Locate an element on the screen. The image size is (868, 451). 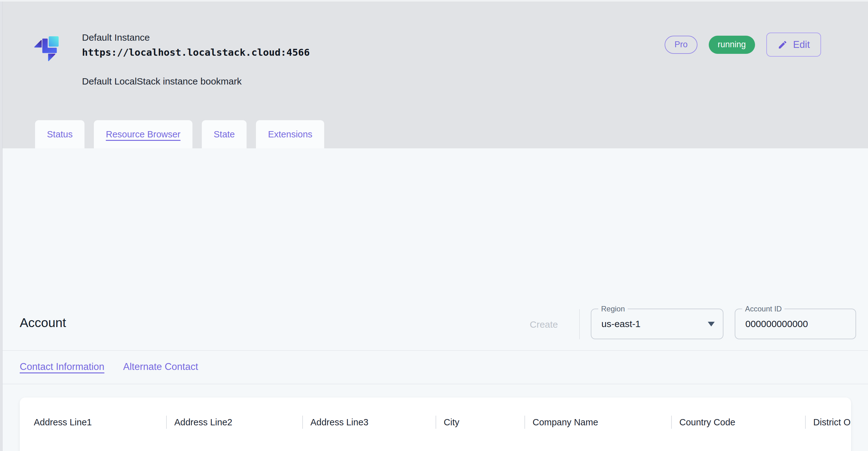
account-id-field: Account ID 000000000000 is located at coordinates (795, 324).